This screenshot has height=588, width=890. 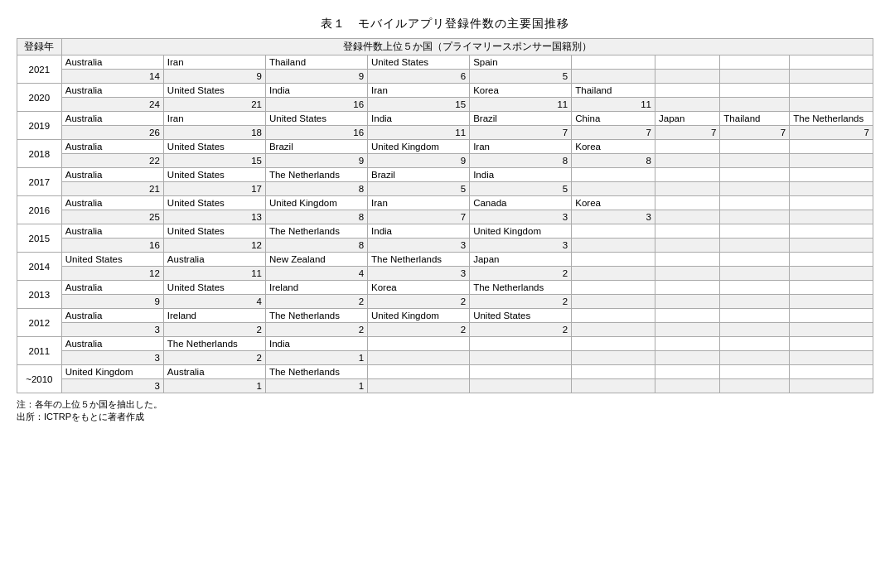 What do you see at coordinates (446, 161) in the screenshot?
I see `count-row: 22159988` at bounding box center [446, 161].